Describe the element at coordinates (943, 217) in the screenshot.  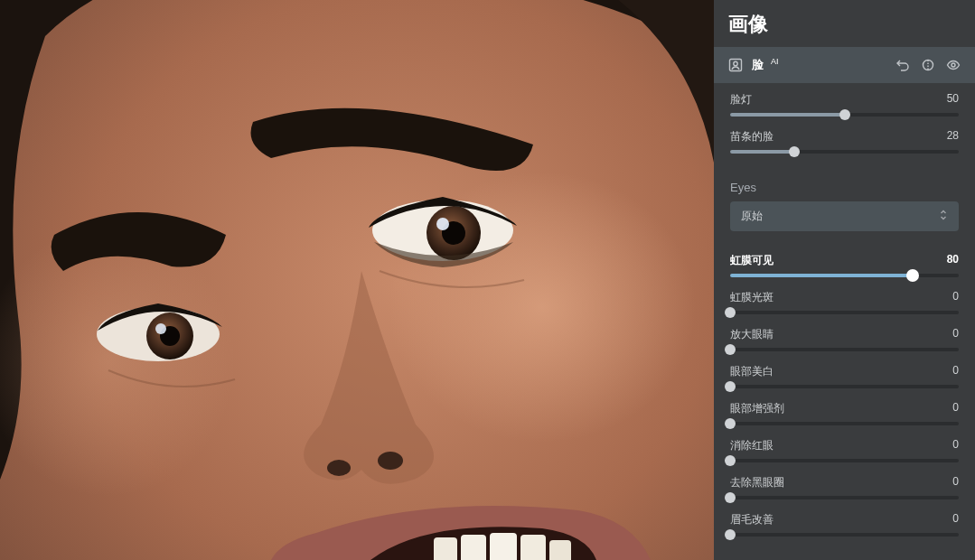
I see `chevron-updown-icon` at that location.